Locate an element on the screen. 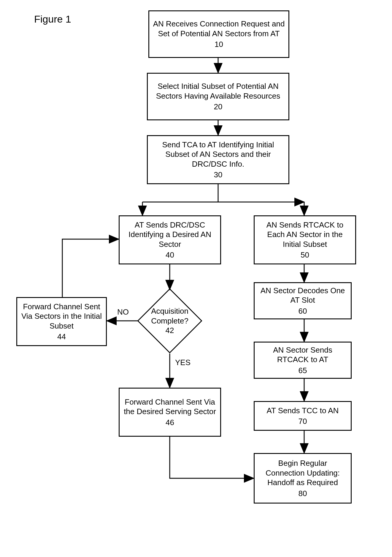  node-70-num: 70 is located at coordinates (303, 421).